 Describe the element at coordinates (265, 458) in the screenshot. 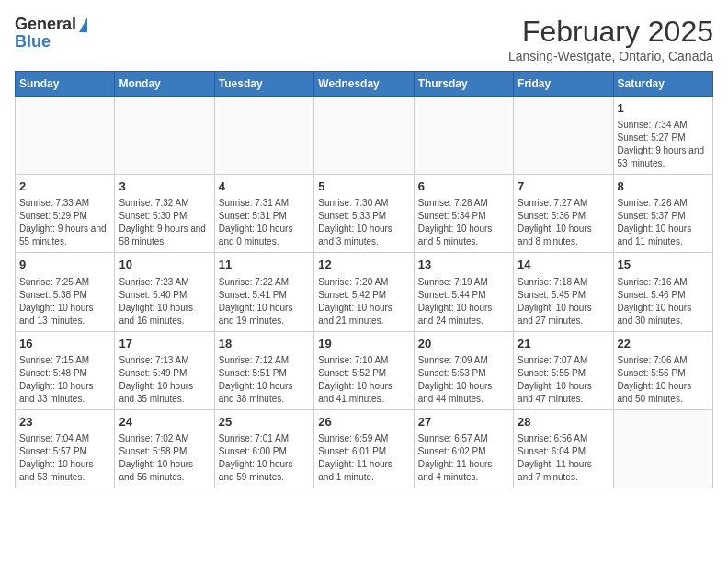

I see `day-info: Sunrise: 7:01 AM Sunset: 6:00 PM Dayligh…` at that location.